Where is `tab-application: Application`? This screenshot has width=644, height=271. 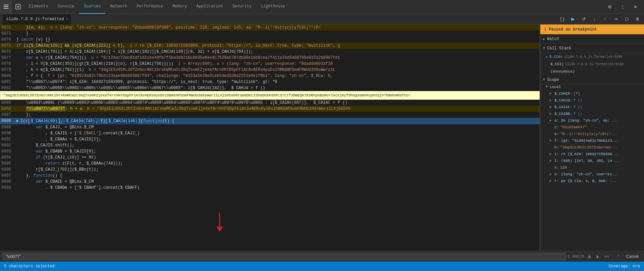 tab-application: Application is located at coordinates (209, 7).